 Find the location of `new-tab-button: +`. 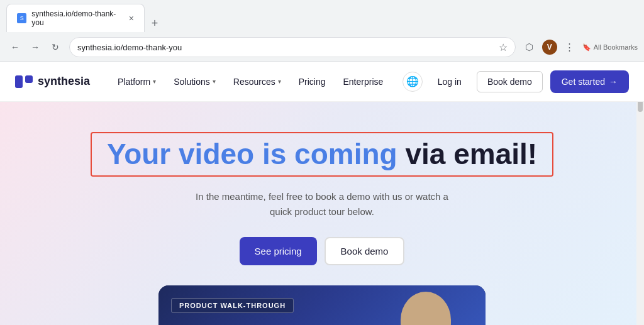

new-tab-button: + is located at coordinates (155, 23).